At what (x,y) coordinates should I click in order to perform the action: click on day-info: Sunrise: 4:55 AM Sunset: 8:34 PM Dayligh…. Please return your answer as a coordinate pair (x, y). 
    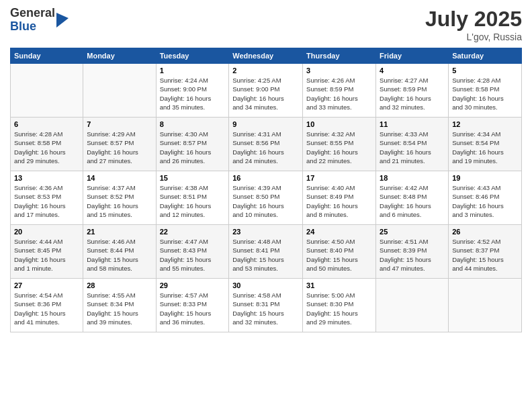
    Looking at the image, I should click on (120, 309).